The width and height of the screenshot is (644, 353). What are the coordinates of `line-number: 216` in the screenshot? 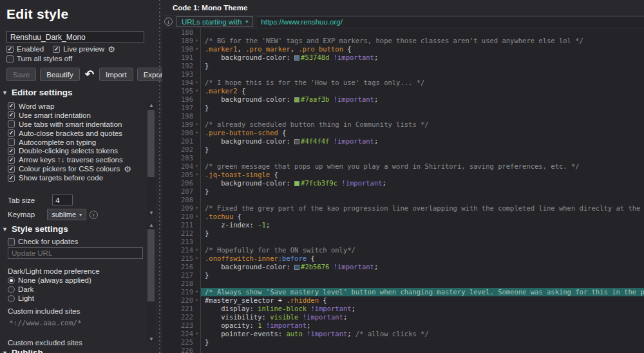 It's located at (178, 267).